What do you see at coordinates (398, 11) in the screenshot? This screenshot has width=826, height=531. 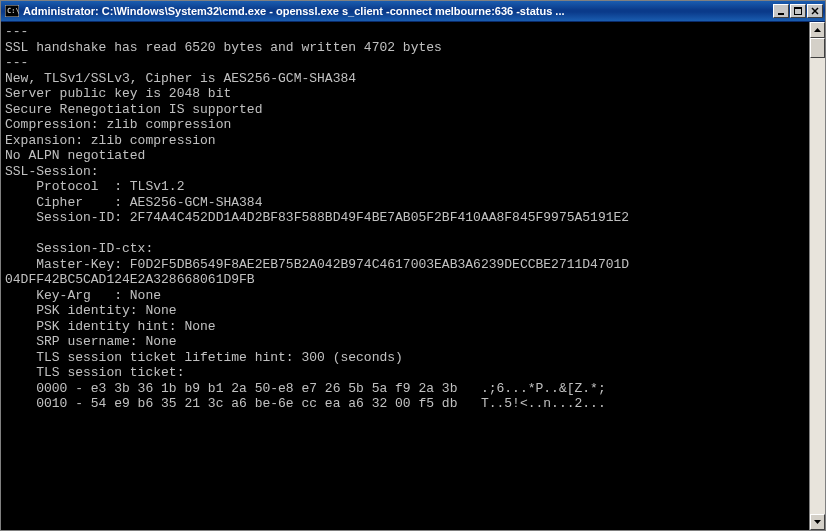 I see `window-title: Administrator: C:\Windows\System32\cmd.e…` at bounding box center [398, 11].